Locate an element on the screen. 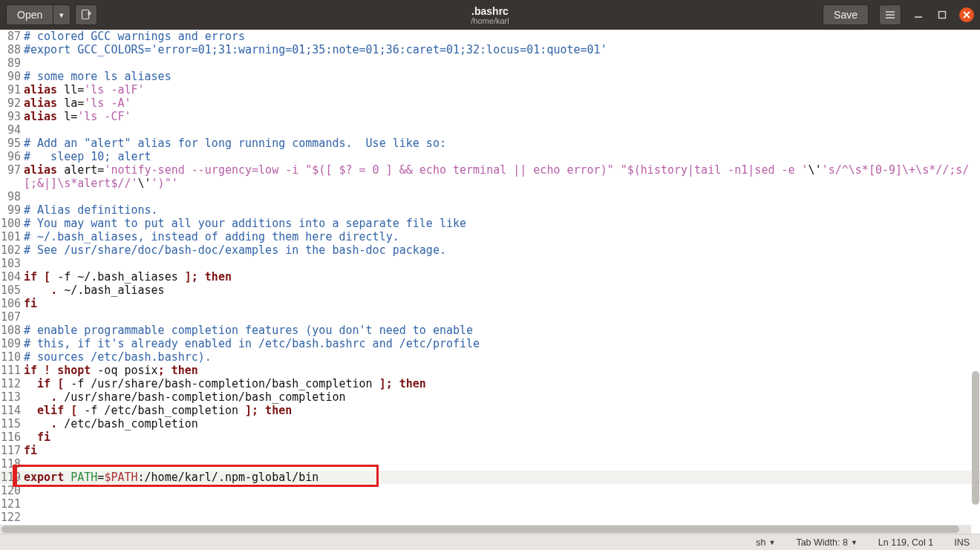  code-line: 110# sources /etc/bash.bashrc). is located at coordinates (490, 357).